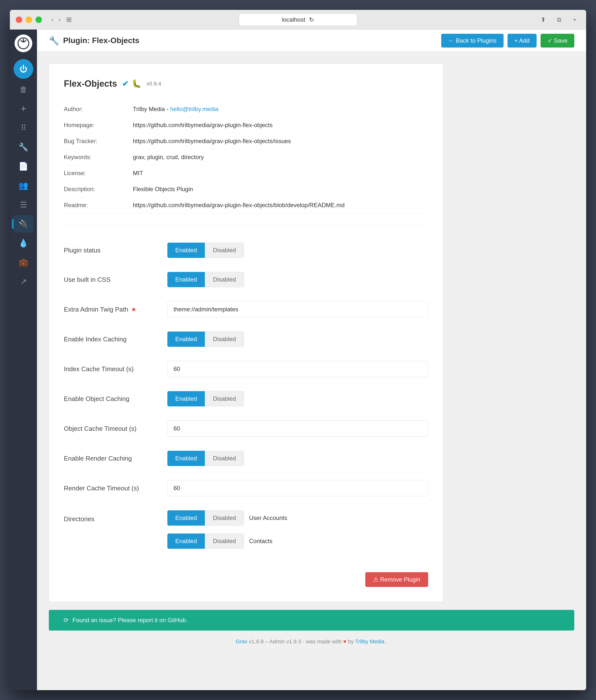 This screenshot has width=596, height=700. Describe the element at coordinates (205, 459) in the screenshot. I see `enable-render-toggle: Enabled Disabled` at that location.